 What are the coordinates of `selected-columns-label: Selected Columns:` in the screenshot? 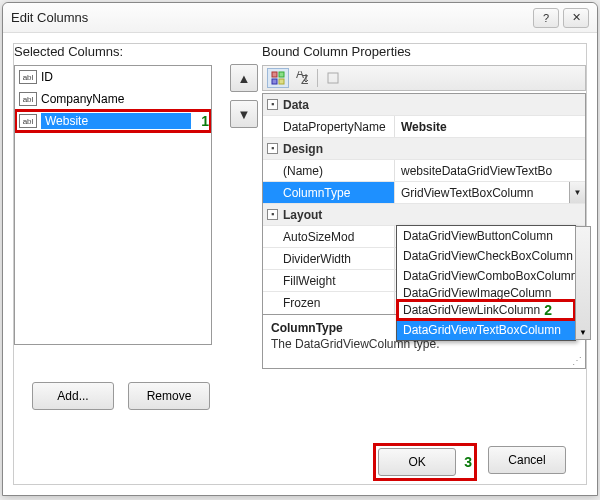 It's located at (119, 52).